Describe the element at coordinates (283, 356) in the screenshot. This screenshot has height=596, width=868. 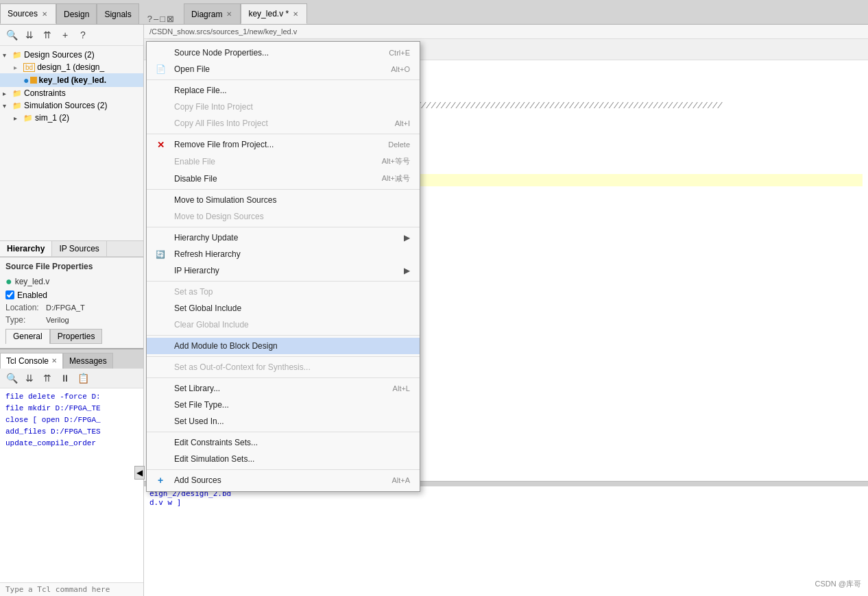
I see `ctx-sep7` at that location.